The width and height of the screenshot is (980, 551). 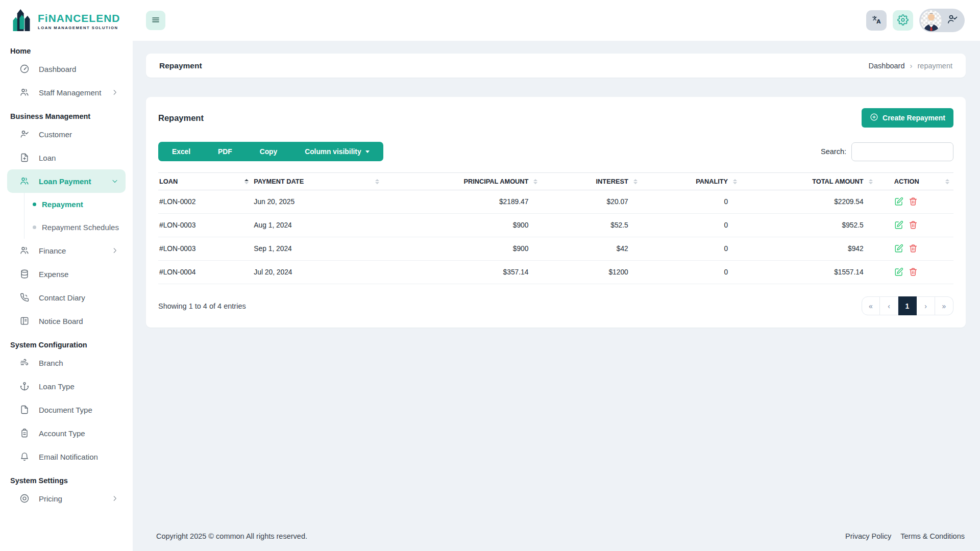 I want to click on sidebar-item-staff-management: Staff Management, so click(x=66, y=92).